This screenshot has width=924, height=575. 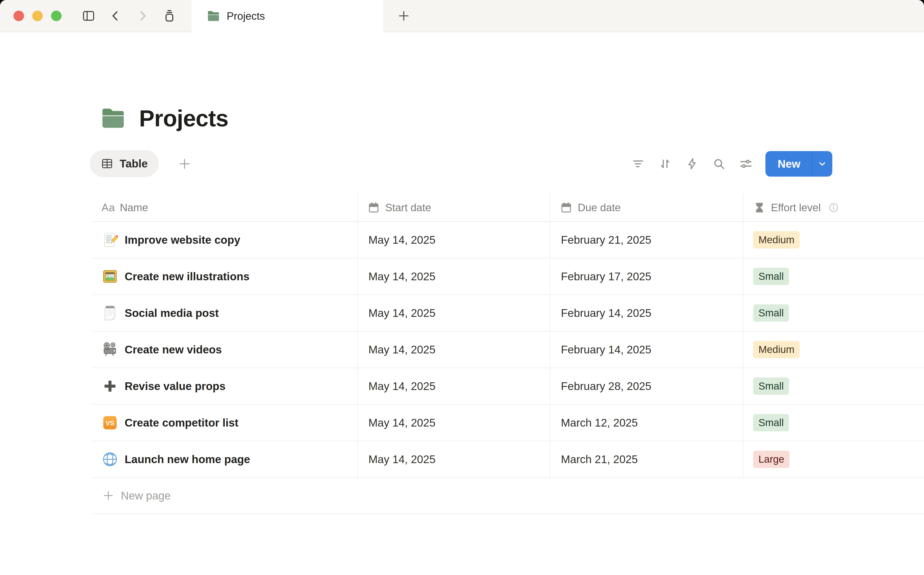 I want to click on table-row: Launch new home page May 14, 2025 March …, so click(x=508, y=459).